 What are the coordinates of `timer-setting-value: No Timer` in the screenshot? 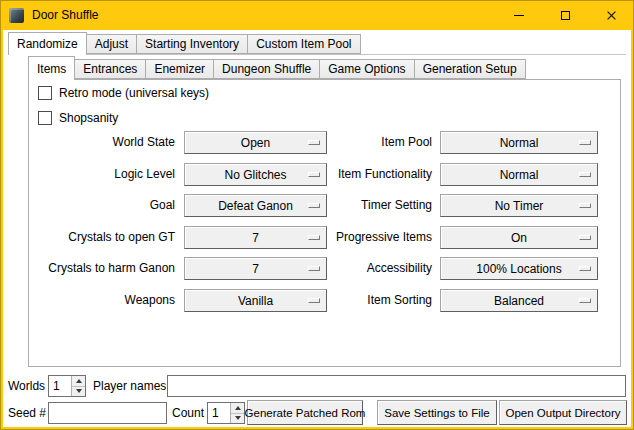 It's located at (520, 206).